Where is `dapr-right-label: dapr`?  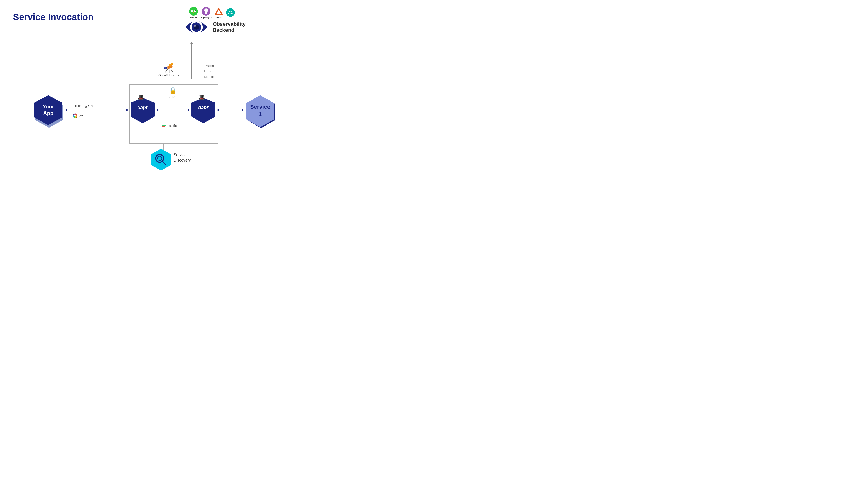
dapr-right-label: dapr is located at coordinates (203, 108).